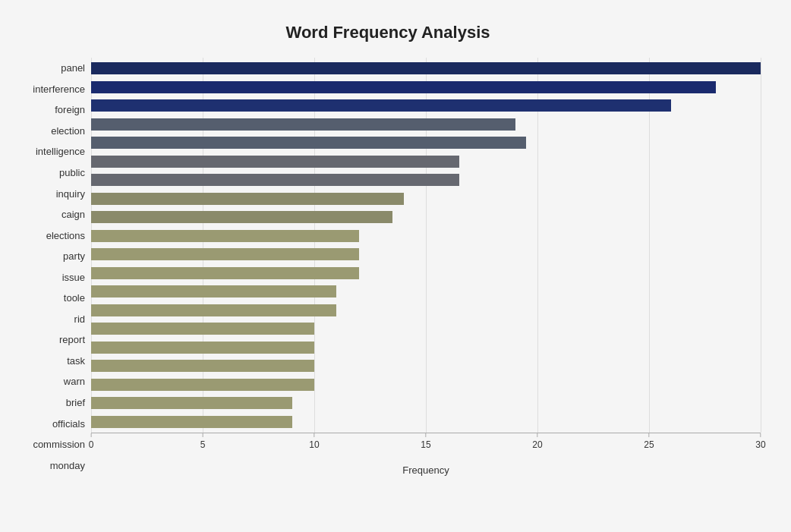  What do you see at coordinates (74, 278) in the screenshot?
I see `y-label: issue` at bounding box center [74, 278].